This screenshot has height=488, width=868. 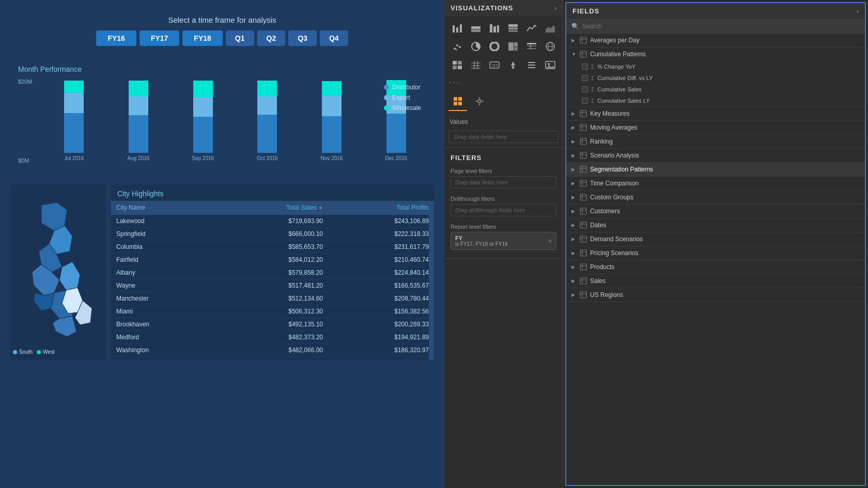 I want to click on field-group-name: Time Comparison, so click(x=614, y=183).